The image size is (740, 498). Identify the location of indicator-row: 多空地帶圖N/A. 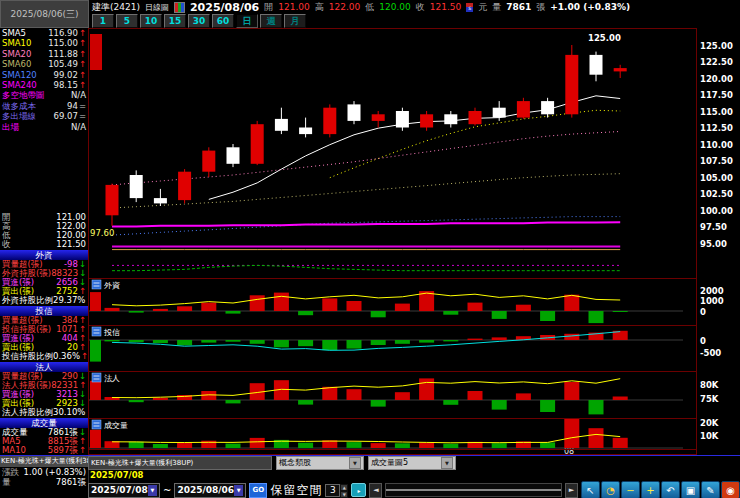
(44, 95).